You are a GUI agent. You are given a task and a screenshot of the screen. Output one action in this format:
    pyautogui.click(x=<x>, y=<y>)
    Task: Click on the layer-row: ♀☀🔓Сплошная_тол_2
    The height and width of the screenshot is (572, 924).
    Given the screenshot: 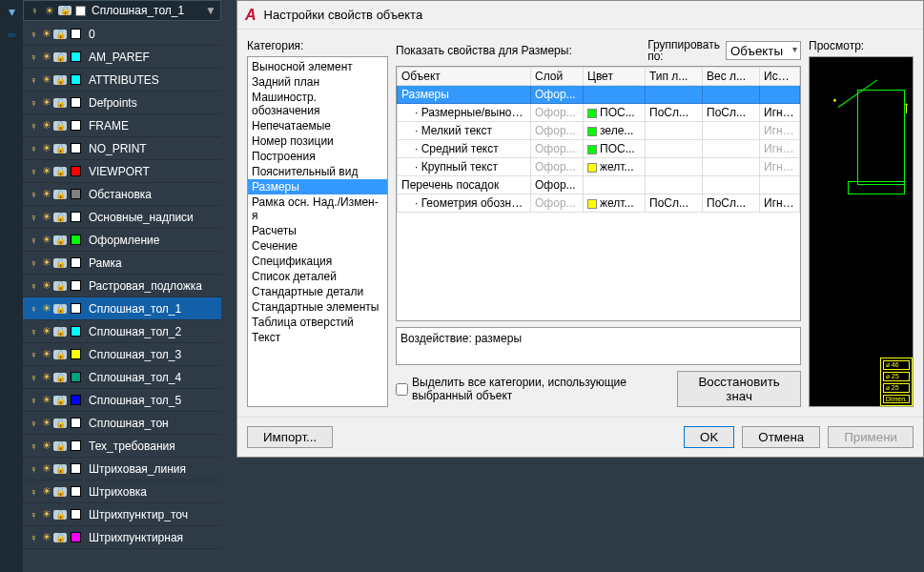 What is the action you would take?
    pyautogui.click(x=122, y=332)
    